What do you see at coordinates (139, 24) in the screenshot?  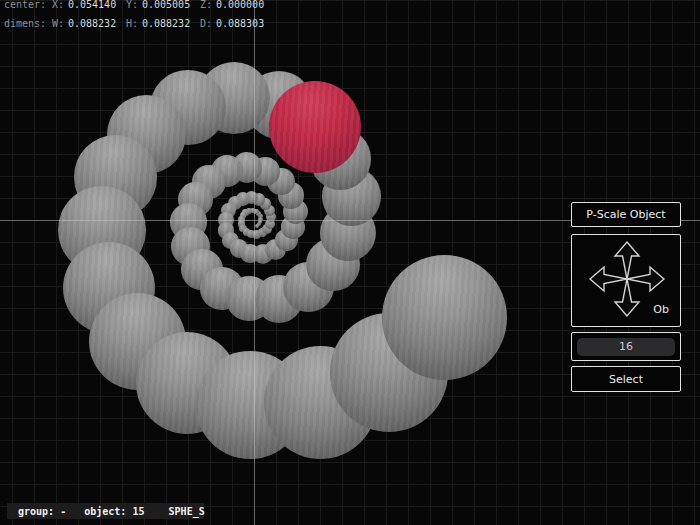 I see `dimens-readout-row: dimens:W:0.088232H:0.088232D:0.088303` at bounding box center [139, 24].